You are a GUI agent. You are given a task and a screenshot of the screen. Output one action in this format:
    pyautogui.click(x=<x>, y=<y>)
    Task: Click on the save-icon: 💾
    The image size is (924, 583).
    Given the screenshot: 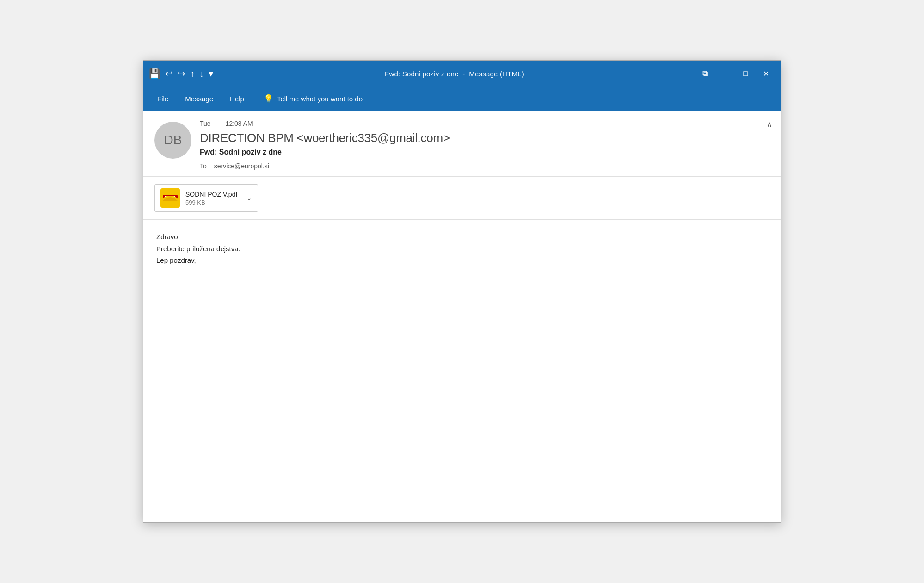 What is the action you would take?
    pyautogui.click(x=154, y=74)
    